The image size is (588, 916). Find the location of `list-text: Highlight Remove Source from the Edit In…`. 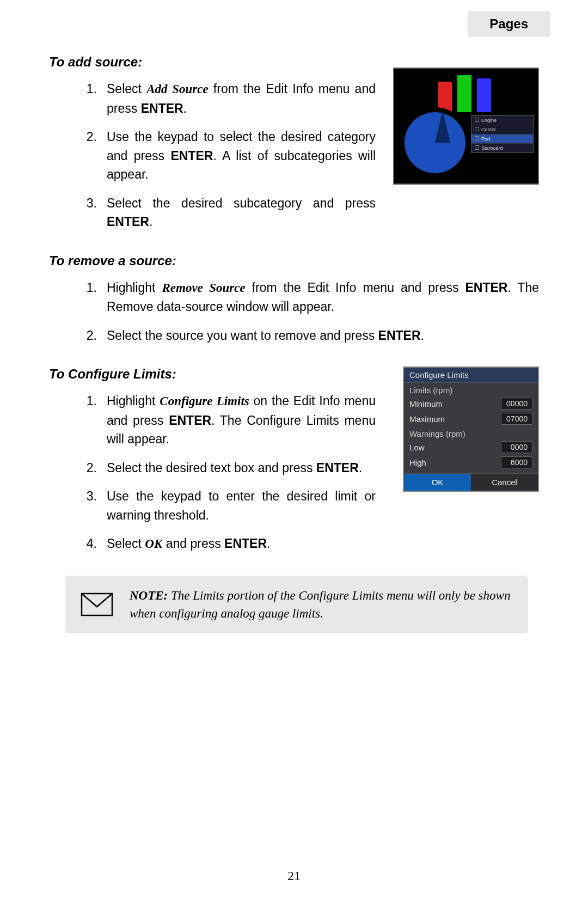

list-text: Highlight Remove Source from the Edit In… is located at coordinates (323, 297).